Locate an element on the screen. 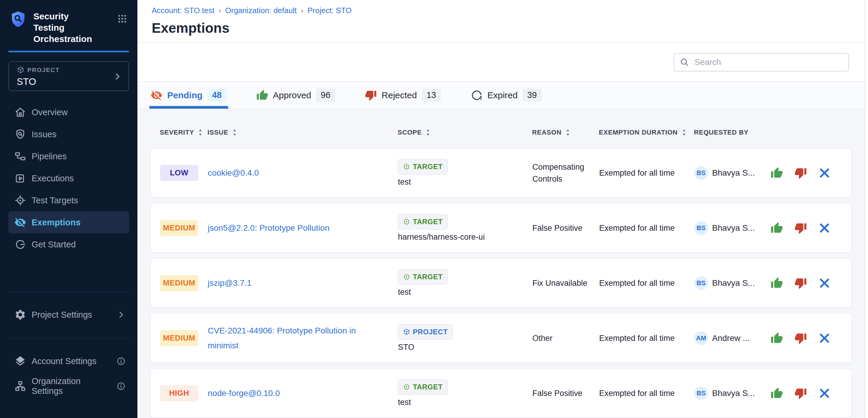  project-selector-label-row: PROJECT is located at coordinates (70, 70).